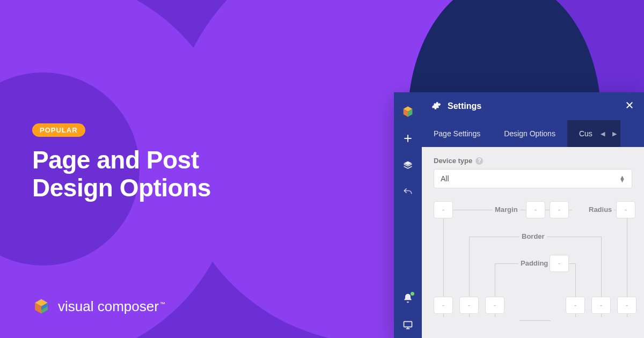  Describe the element at coordinates (495, 305) in the screenshot. I see `padding-left-input: -` at that location.